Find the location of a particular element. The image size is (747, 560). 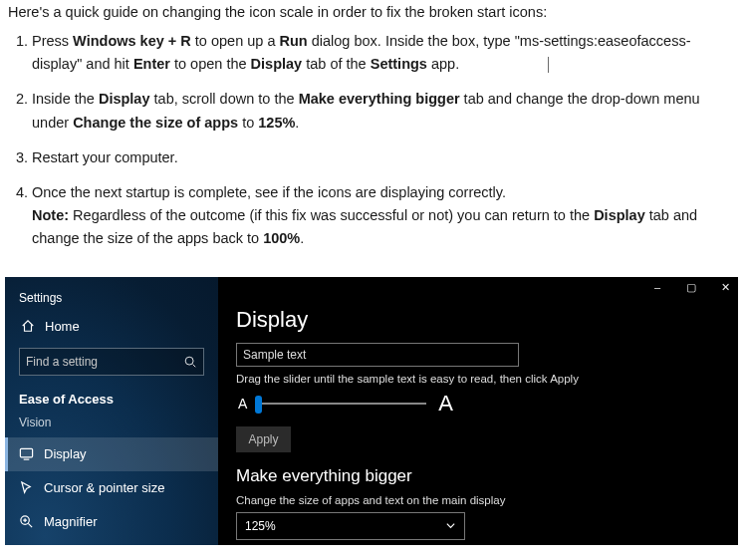

sample-text-box: Sample text is located at coordinates (377, 355).